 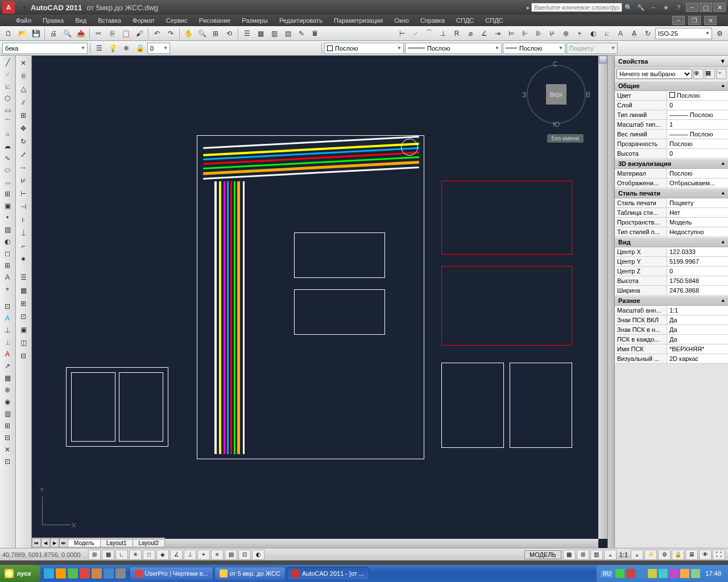 I want to click on prop-row: Ширина2476.3868, so click(x=671, y=291).